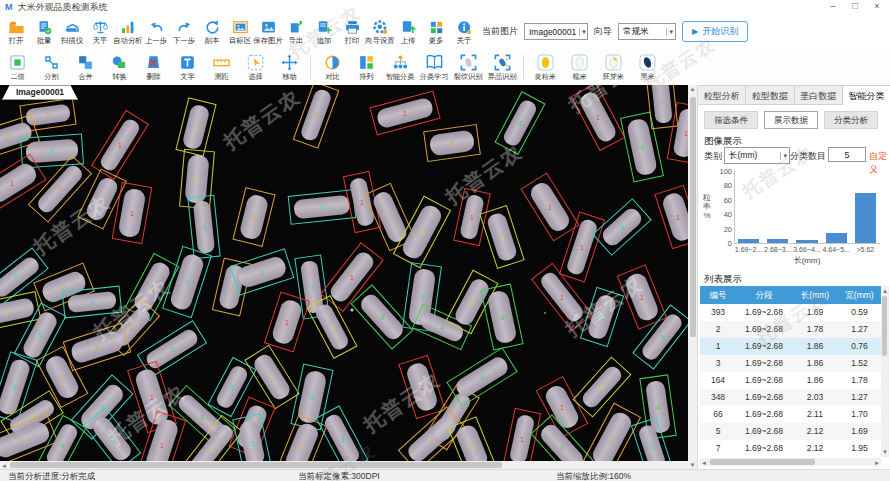 This screenshot has height=481, width=890. Describe the element at coordinates (464, 32) in the screenshot. I see `toolbar-item-about: 关于` at that location.